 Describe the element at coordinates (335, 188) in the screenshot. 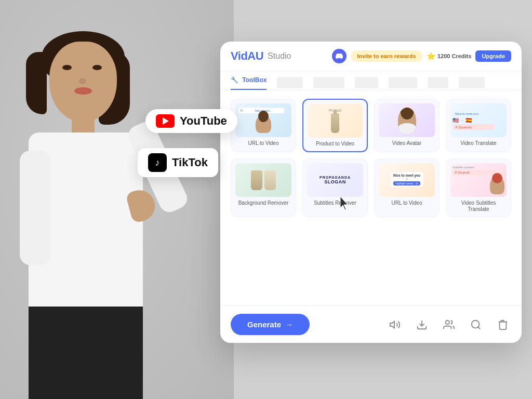

I see `tool-card-subtitles-remover: PROPAGANDA SLOGAN Subtitles Remover` at that location.